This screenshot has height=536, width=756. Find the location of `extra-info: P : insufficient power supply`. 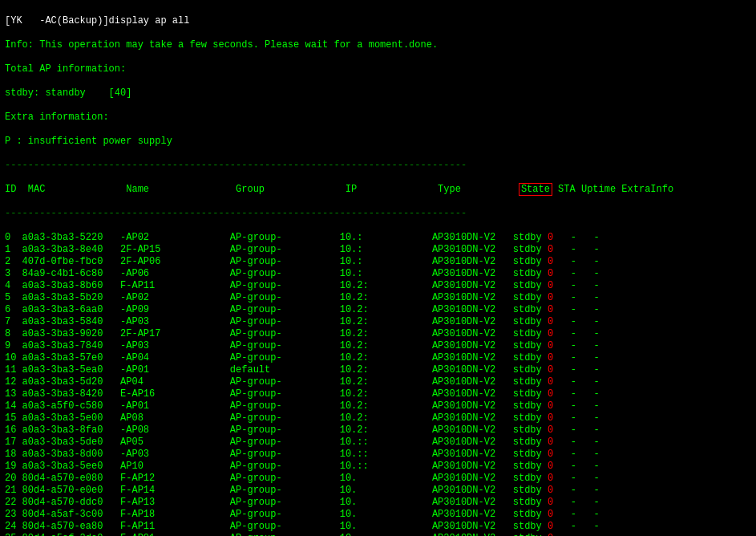

extra-info: P : insufficient power supply is located at coordinates (378, 141).